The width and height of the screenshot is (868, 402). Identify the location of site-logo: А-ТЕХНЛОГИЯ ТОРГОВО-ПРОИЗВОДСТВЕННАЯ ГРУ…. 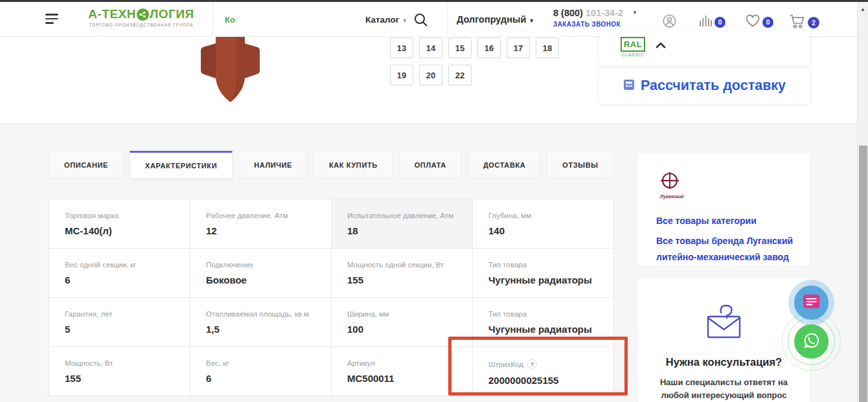
(141, 17).